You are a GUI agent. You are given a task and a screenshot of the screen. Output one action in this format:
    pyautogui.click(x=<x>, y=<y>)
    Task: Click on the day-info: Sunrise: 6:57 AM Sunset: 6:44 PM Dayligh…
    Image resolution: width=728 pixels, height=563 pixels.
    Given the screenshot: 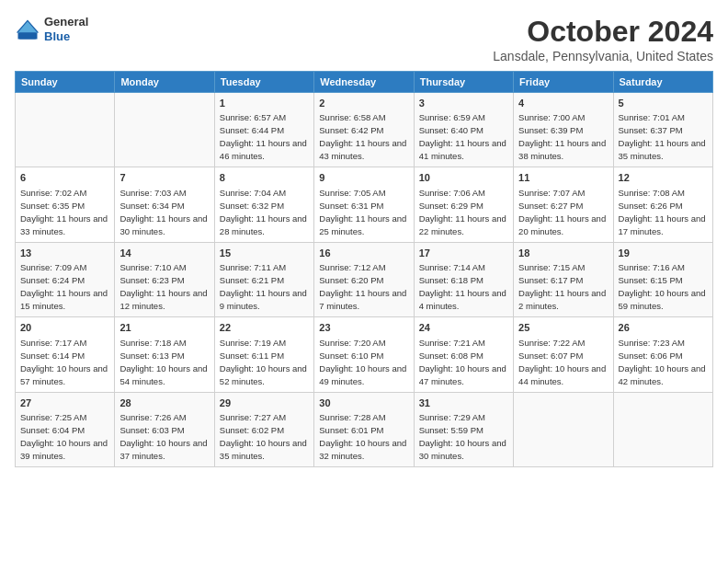 What is the action you would take?
    pyautogui.click(x=265, y=136)
    